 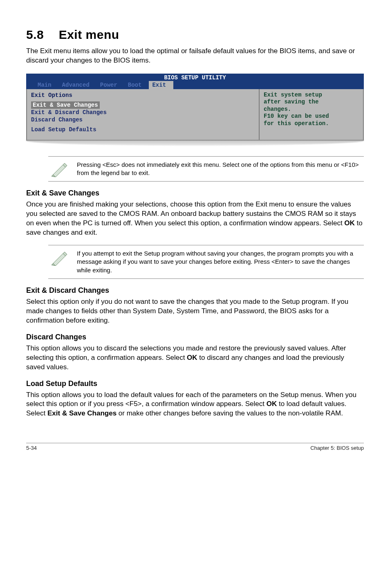 I want to click on subheading-save: Exit & Save Changes, so click(x=195, y=193).